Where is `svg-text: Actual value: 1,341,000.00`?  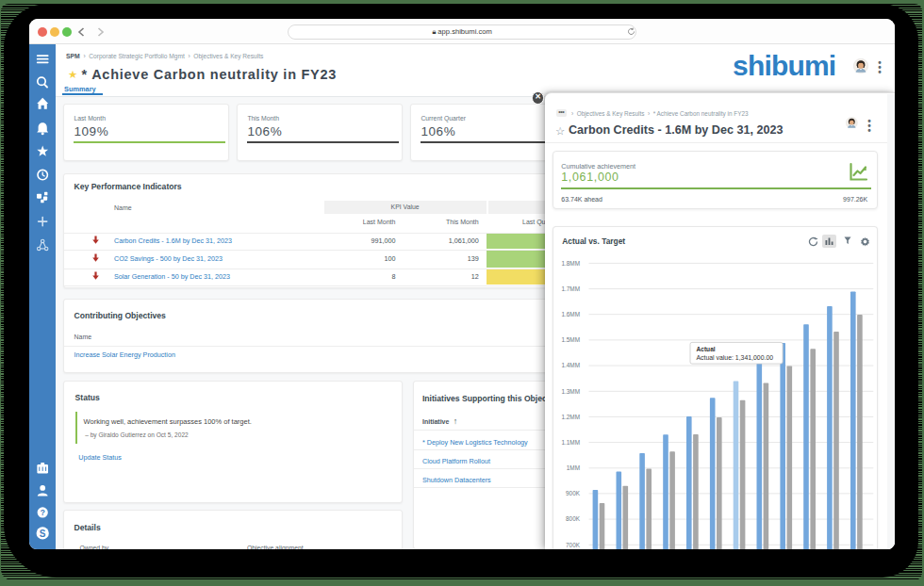
svg-text: Actual value: 1,341,000.00 is located at coordinates (734, 358).